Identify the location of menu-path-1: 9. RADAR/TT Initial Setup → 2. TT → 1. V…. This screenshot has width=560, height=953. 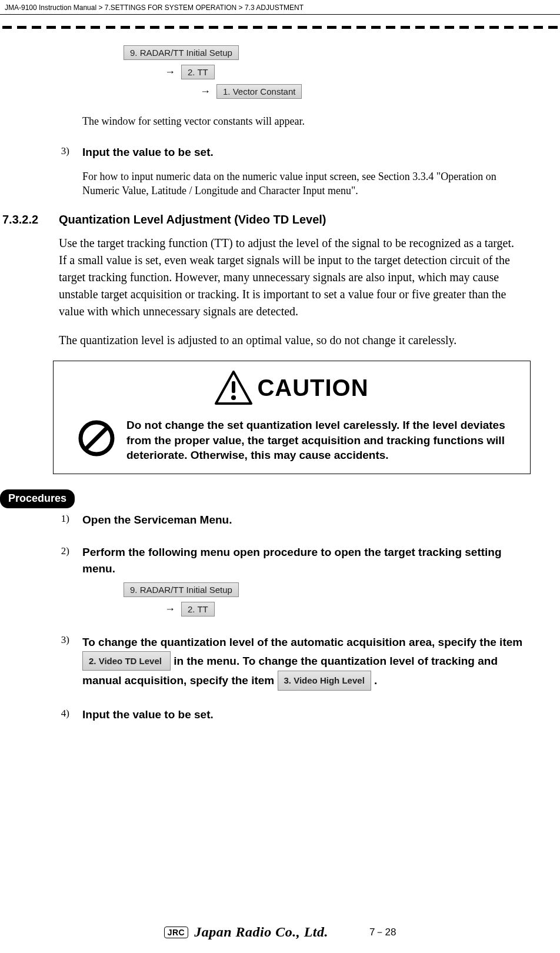
(324, 72).